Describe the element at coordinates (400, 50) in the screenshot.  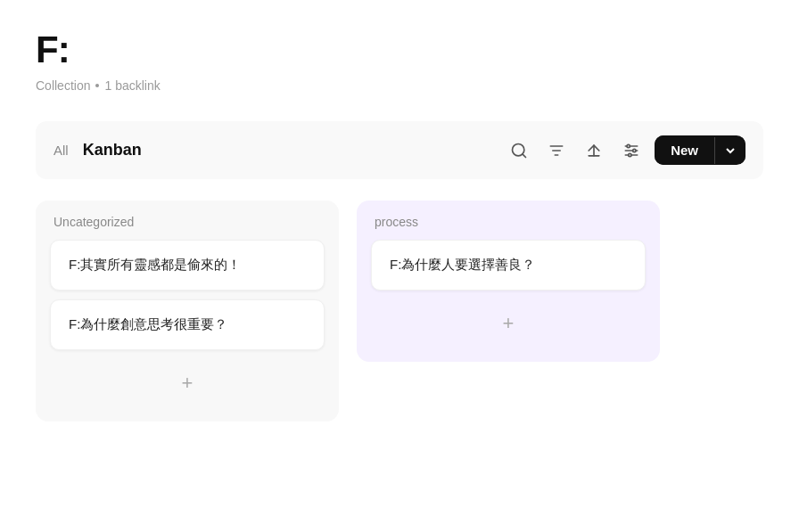
I see `page-title: F:` at that location.